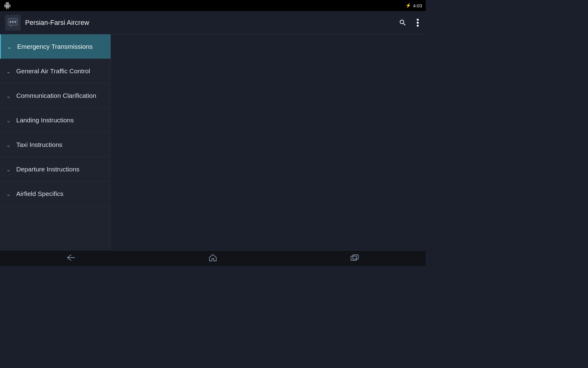  Describe the element at coordinates (71, 259) in the screenshot. I see `back-button` at that location.